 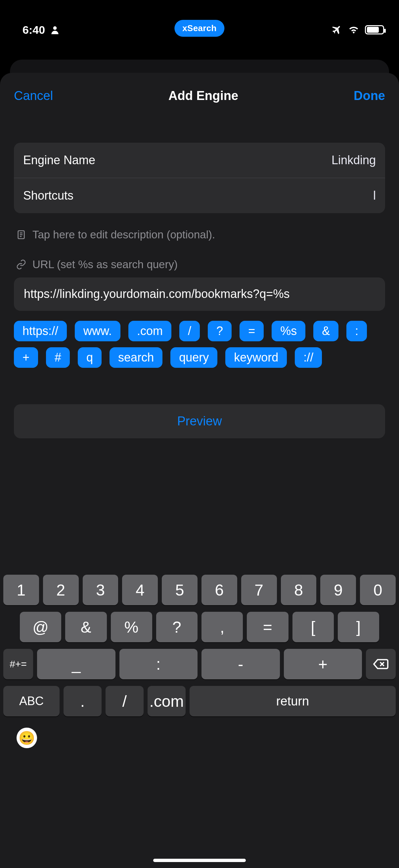 I want to click on key-row3-3: +, so click(x=323, y=664).